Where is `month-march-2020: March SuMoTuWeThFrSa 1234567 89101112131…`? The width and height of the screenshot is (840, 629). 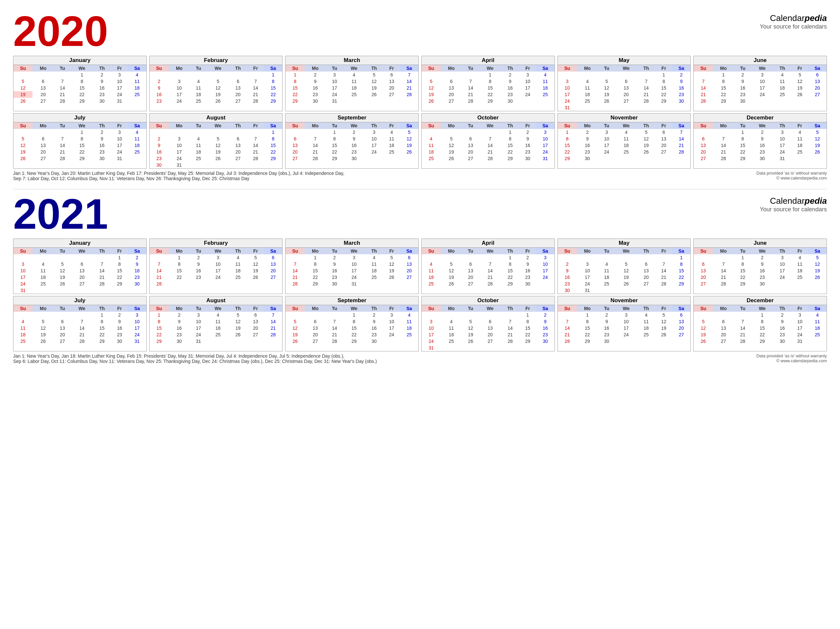
month-march-2020: March SuMoTuWeThFrSa 1234567 89101112131… is located at coordinates (352, 84).